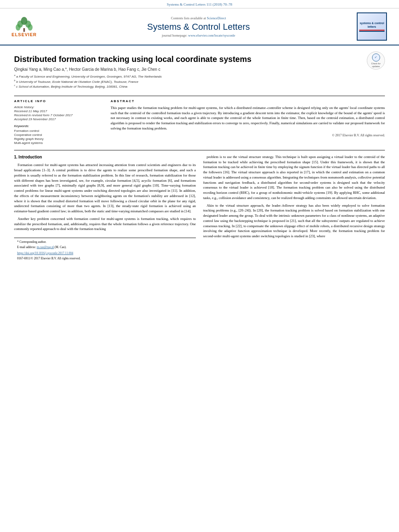  Describe the element at coordinates (105, 248) in the screenshot. I see `email-line: E-mail address: m.cao@rug.nl (M. Cao).` at that location.